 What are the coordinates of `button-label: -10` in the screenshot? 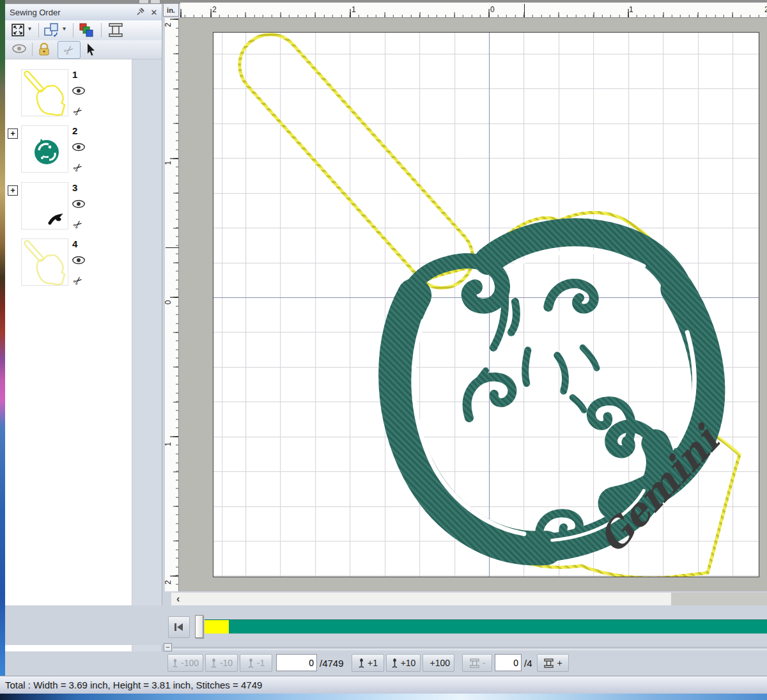 It's located at (226, 663).